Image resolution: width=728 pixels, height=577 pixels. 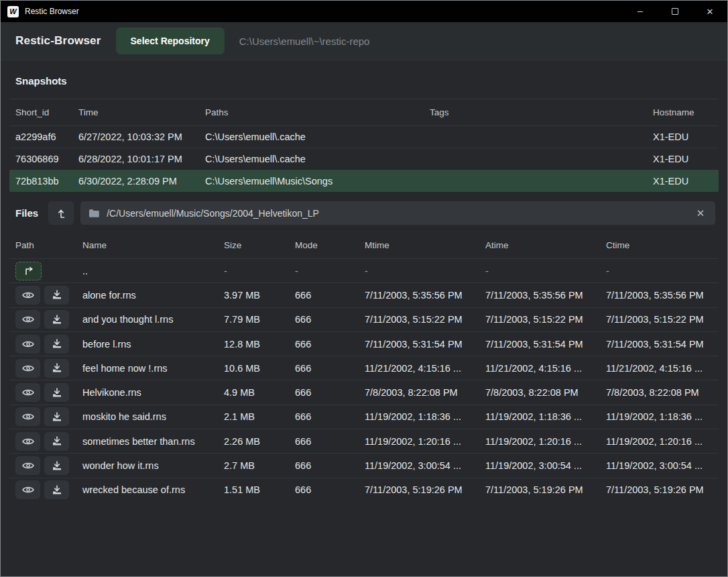 What do you see at coordinates (660, 392) in the screenshot?
I see `file-ctime: 7/8/2003, 8:22:08 PM` at bounding box center [660, 392].